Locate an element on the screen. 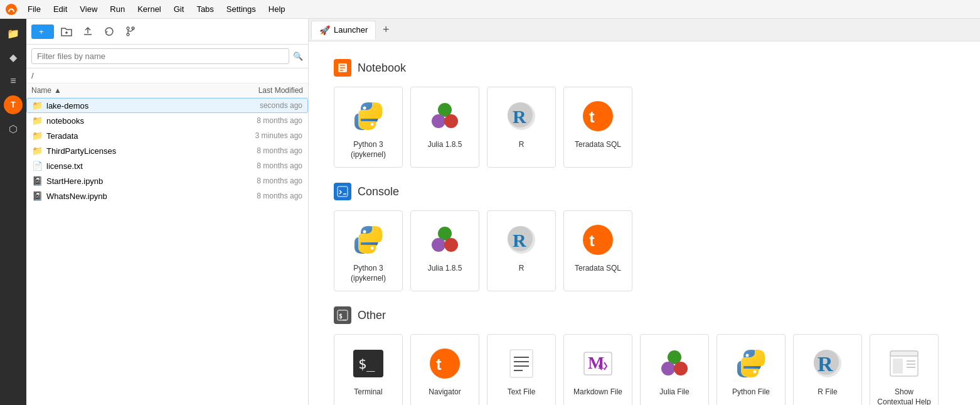 The width and height of the screenshot is (980, 405). navigator-card: t Navigator is located at coordinates (445, 369).